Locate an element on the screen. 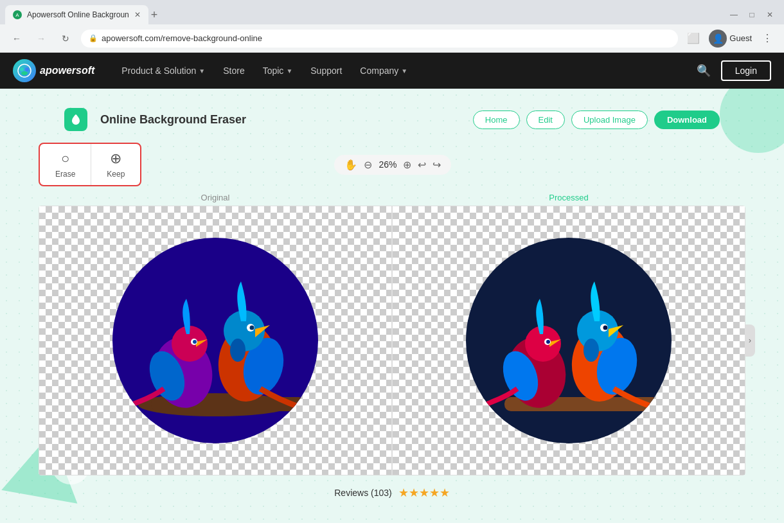  app-title: Online Background Eraser is located at coordinates (174, 120).